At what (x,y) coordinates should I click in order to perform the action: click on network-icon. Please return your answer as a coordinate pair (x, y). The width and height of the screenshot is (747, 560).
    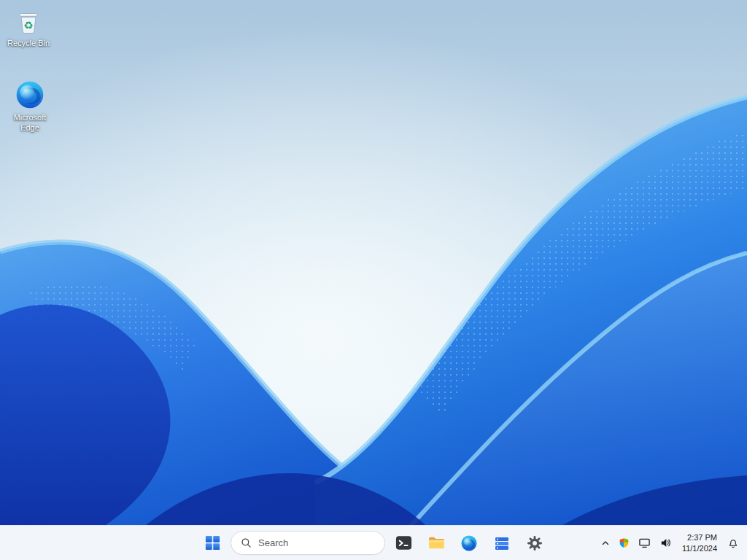
    Looking at the image, I should click on (645, 542).